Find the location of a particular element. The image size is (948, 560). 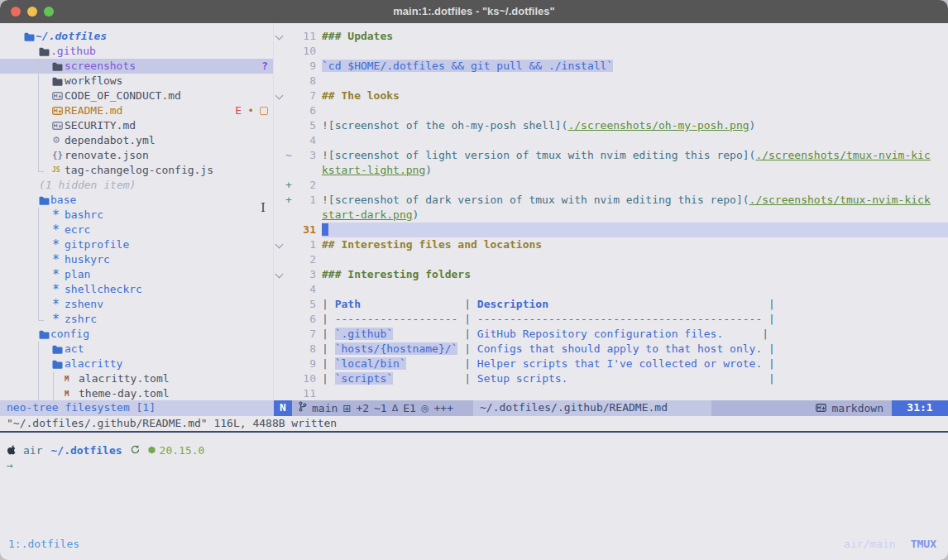

line-text: ![screenshot of light version of tmux wi… is located at coordinates (635, 156).